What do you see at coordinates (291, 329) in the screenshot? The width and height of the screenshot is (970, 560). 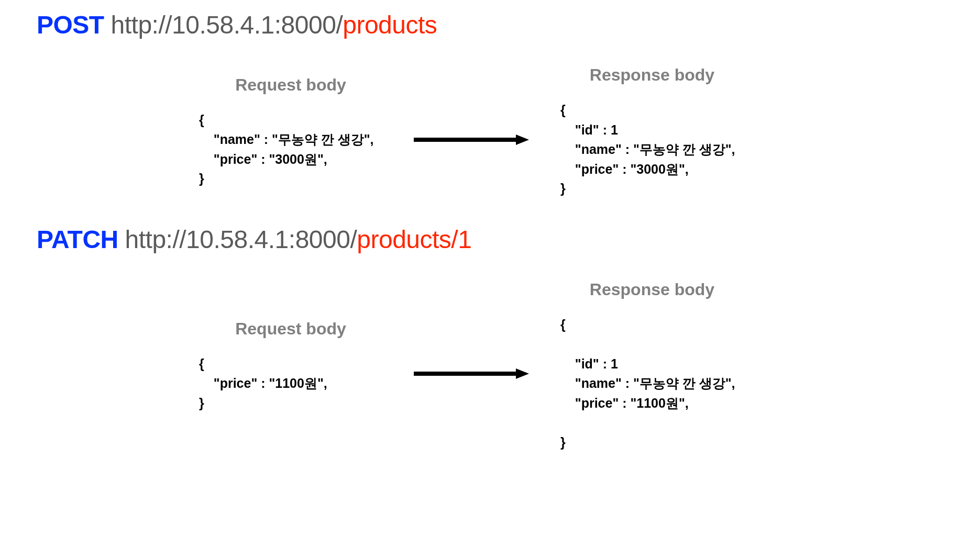 I see `patch-request-title: Request body` at bounding box center [291, 329].